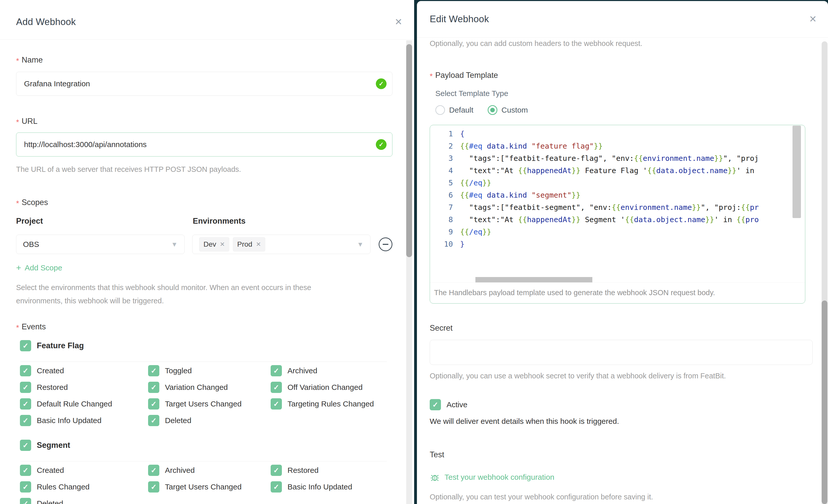  I want to click on active-label: Active, so click(457, 405).